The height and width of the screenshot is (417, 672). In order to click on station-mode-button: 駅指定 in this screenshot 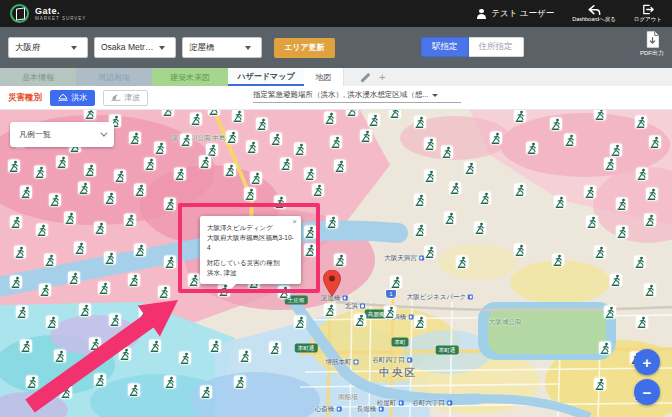, I will do `click(445, 47)`.